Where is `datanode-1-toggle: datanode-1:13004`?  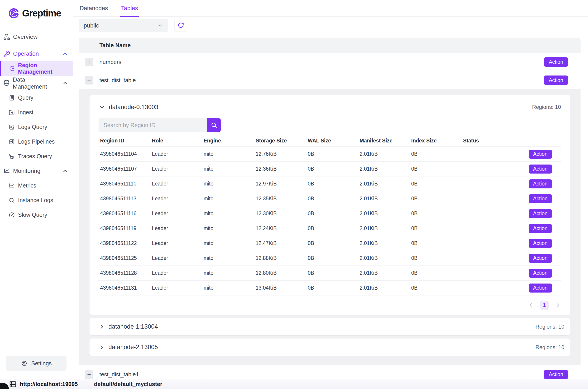
datanode-1-toggle: datanode-1:13004 is located at coordinates (128, 327).